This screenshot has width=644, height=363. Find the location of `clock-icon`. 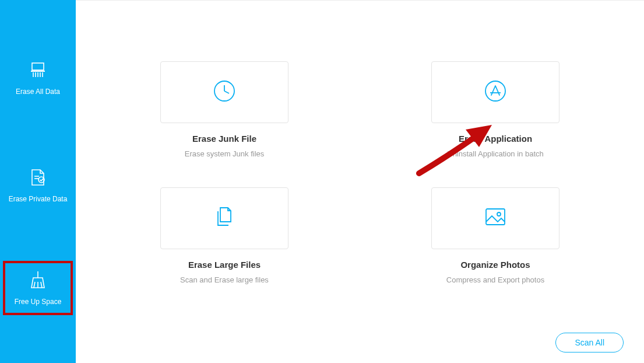

clock-icon is located at coordinates (224, 92).